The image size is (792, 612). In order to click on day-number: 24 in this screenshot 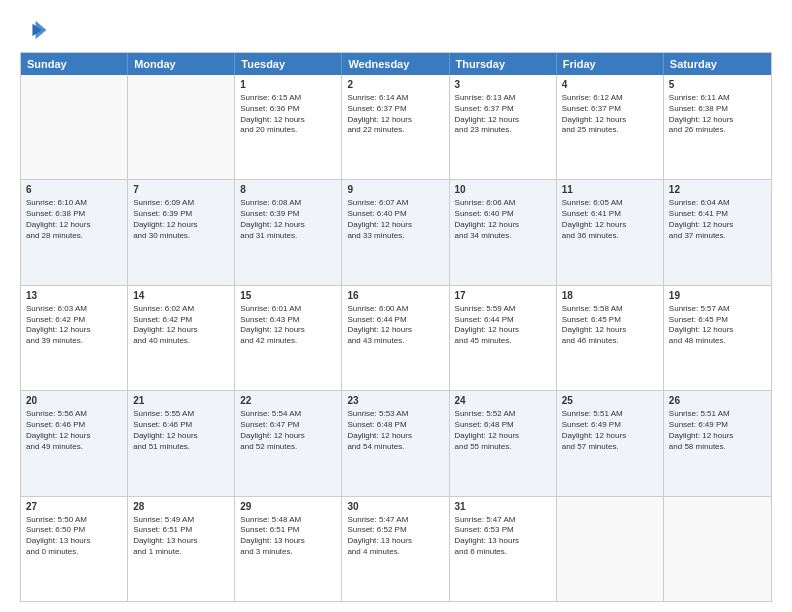, I will do `click(503, 400)`.